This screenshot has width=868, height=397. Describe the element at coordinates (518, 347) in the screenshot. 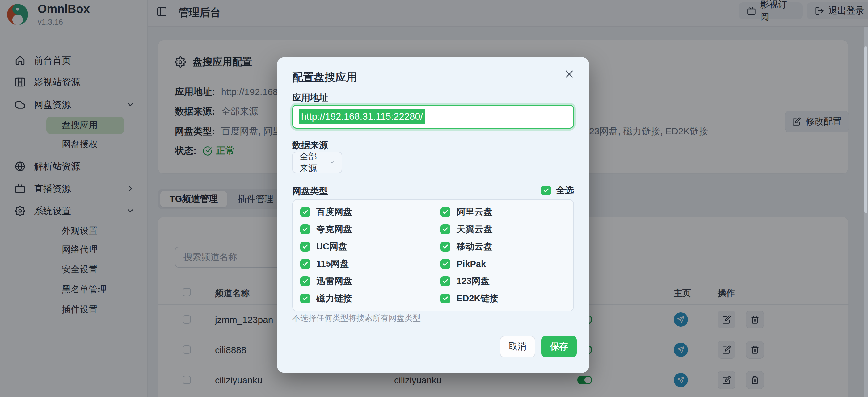

I see `cancel-label: 取消` at that location.